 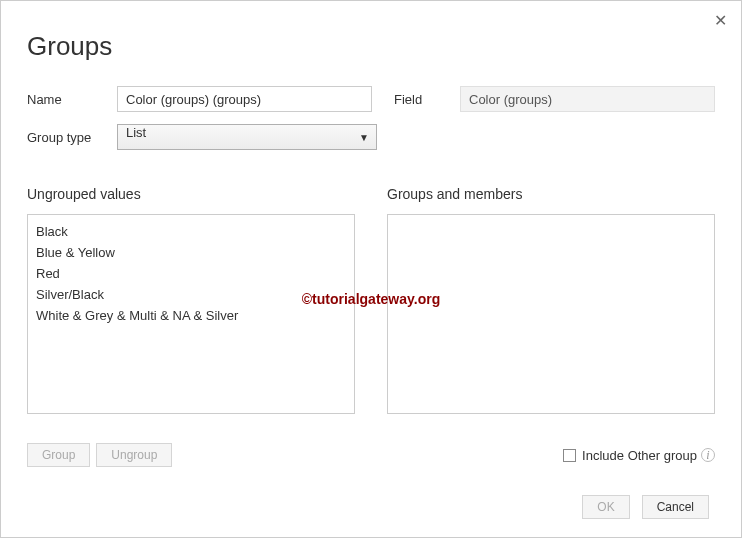 What do you see at coordinates (588, 99) in the screenshot?
I see `field-input` at bounding box center [588, 99].